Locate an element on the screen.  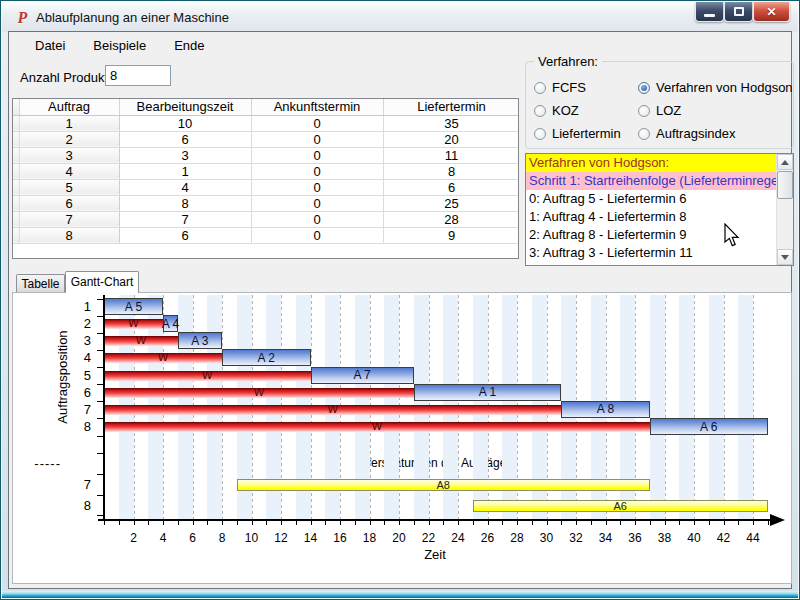
maximize-button is located at coordinates (738, 12).